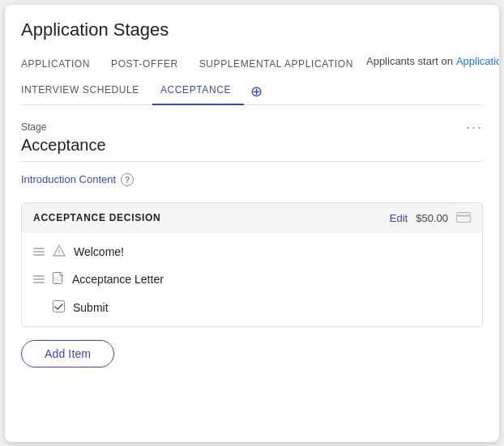 The width and height of the screenshot is (504, 446). Describe the element at coordinates (68, 180) in the screenshot. I see `intro-content-label: Introduction Content` at that location.